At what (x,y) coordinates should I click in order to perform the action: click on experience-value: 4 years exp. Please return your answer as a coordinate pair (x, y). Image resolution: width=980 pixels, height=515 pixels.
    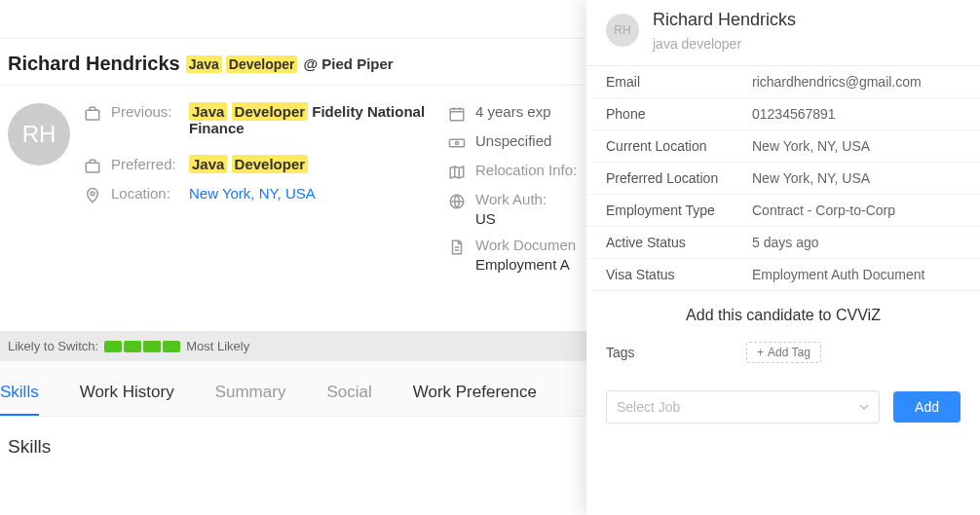
    Looking at the image, I should click on (513, 111).